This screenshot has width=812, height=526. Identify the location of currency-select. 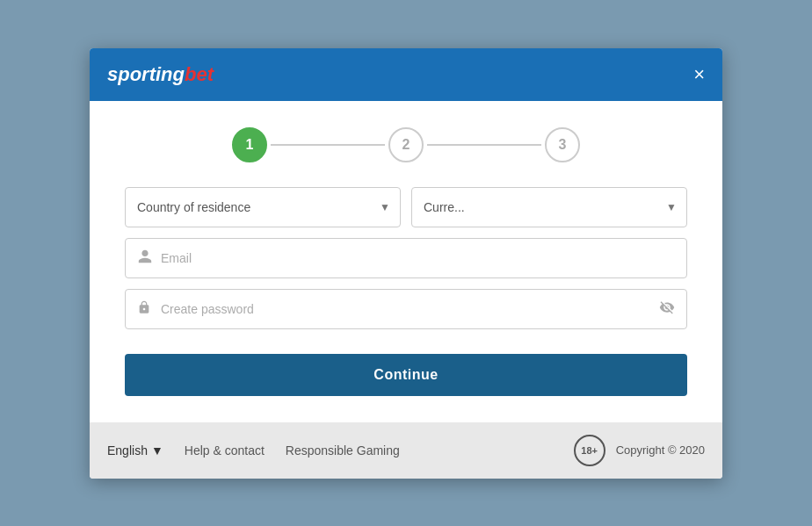
(549, 207).